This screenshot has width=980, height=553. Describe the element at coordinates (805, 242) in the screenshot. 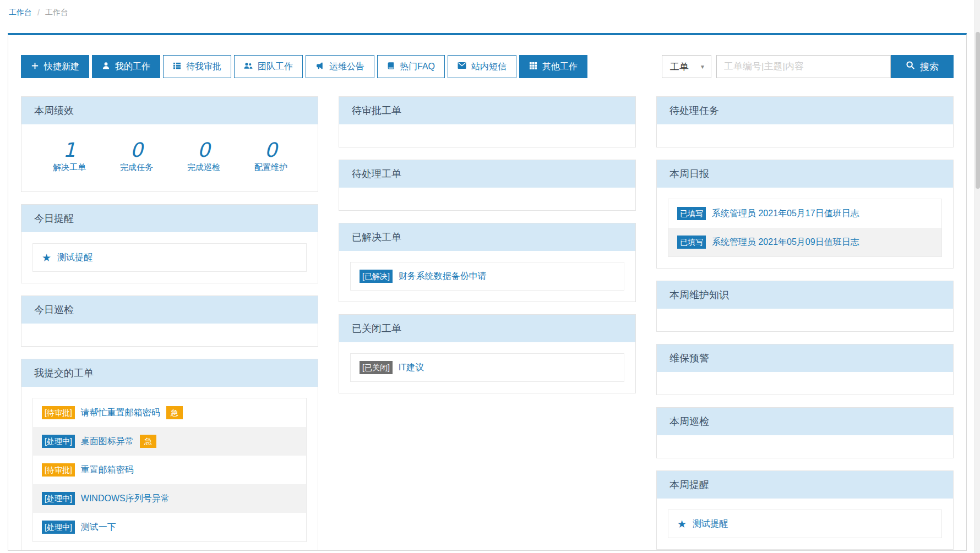

I see `report-row: 已填写 系统管理员 2021年05月09日值班日志` at that location.